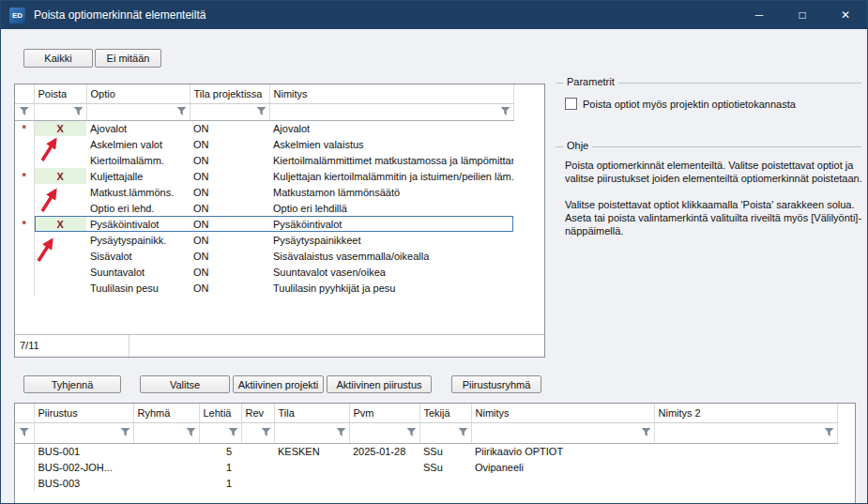  What do you see at coordinates (496, 385) in the screenshot?
I see `drawing-group-button: Piirustusryhmä` at bounding box center [496, 385].